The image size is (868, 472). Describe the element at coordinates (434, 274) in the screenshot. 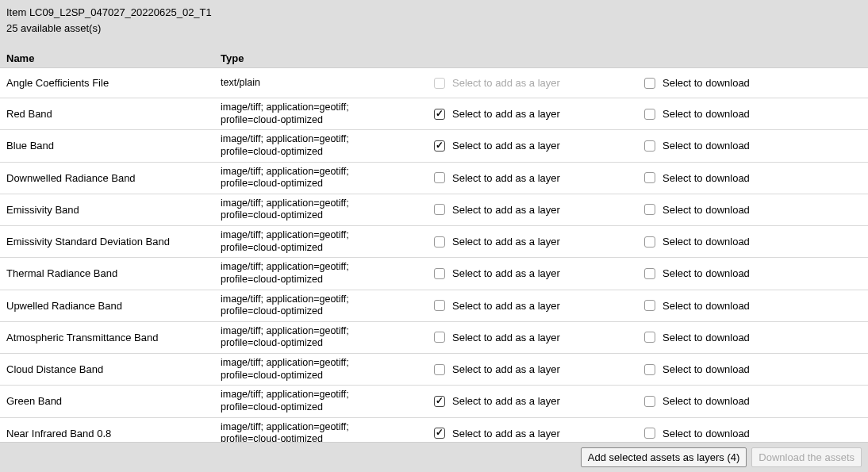

I see `table-row: Thermal Radiance Bandimage/tiff; applica…` at that location.